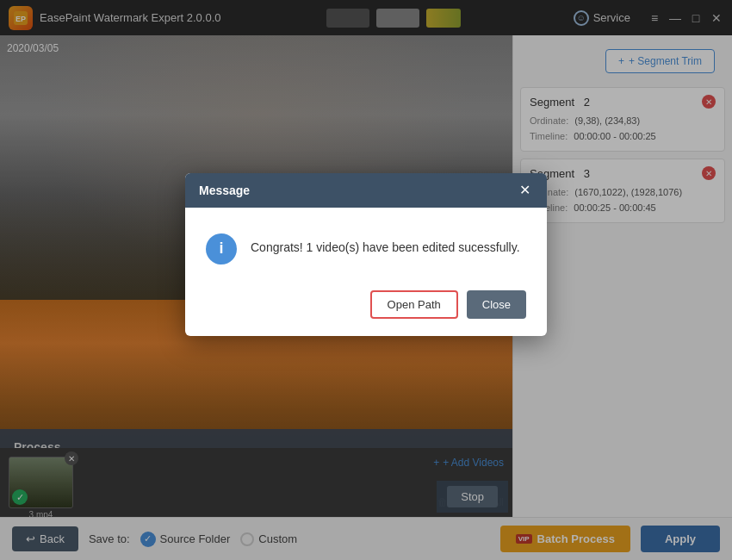  What do you see at coordinates (366, 190) in the screenshot?
I see `dialog-header: Message ✕` at bounding box center [366, 190].